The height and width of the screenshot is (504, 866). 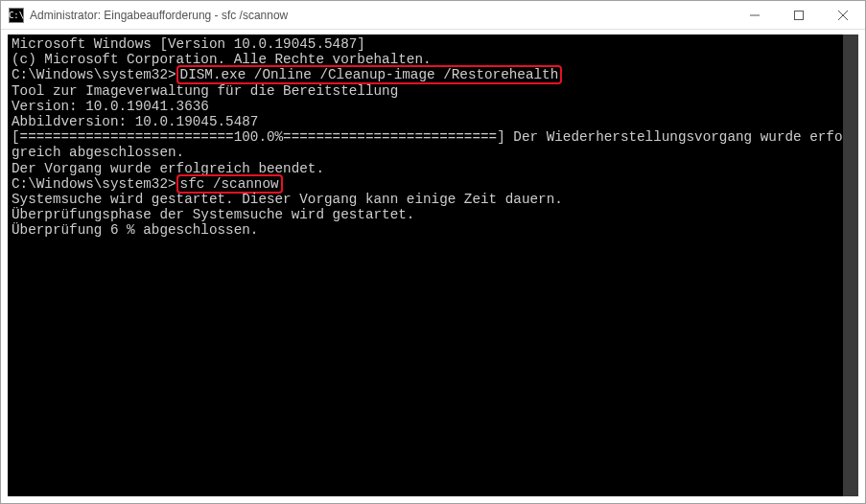 What do you see at coordinates (433, 215) in the screenshot?
I see `output-line: Überprüfungsphase der Systemsuche wird g…` at bounding box center [433, 215].